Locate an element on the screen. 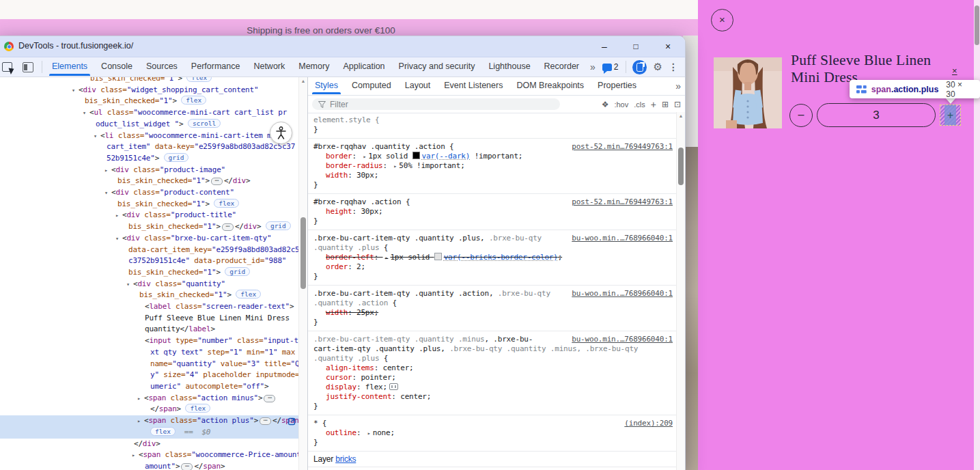 The height and width of the screenshot is (470, 980). sidebar-tab-properties: Properties is located at coordinates (617, 86).